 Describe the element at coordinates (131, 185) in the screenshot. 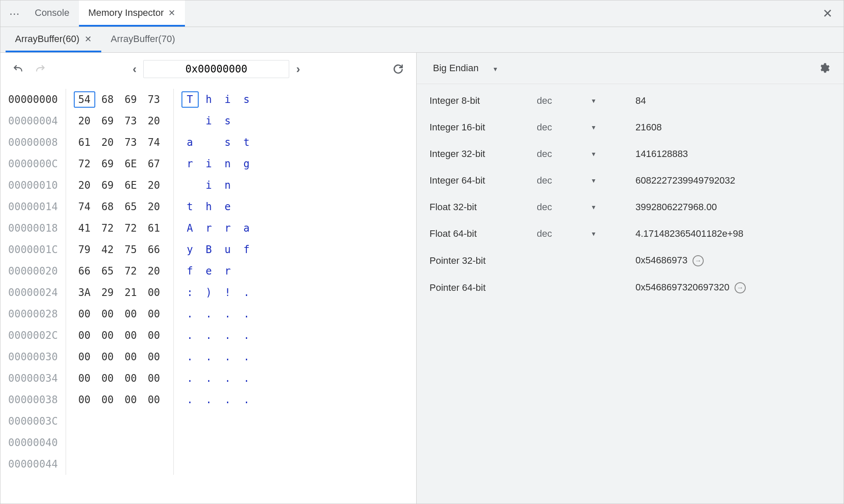

I see `byte-cell: 6E` at that location.